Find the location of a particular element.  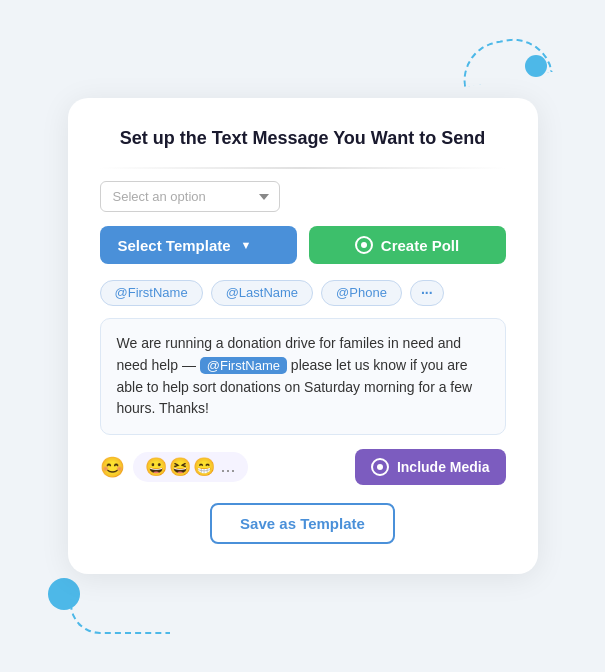

bottom-row: Save as Template is located at coordinates (303, 524).